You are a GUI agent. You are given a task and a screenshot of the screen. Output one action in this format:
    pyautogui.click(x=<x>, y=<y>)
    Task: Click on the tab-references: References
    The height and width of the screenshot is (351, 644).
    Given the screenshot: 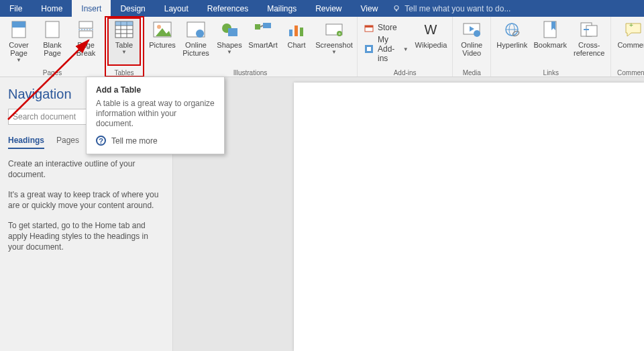 What is the action you would take?
    pyautogui.click(x=228, y=8)
    